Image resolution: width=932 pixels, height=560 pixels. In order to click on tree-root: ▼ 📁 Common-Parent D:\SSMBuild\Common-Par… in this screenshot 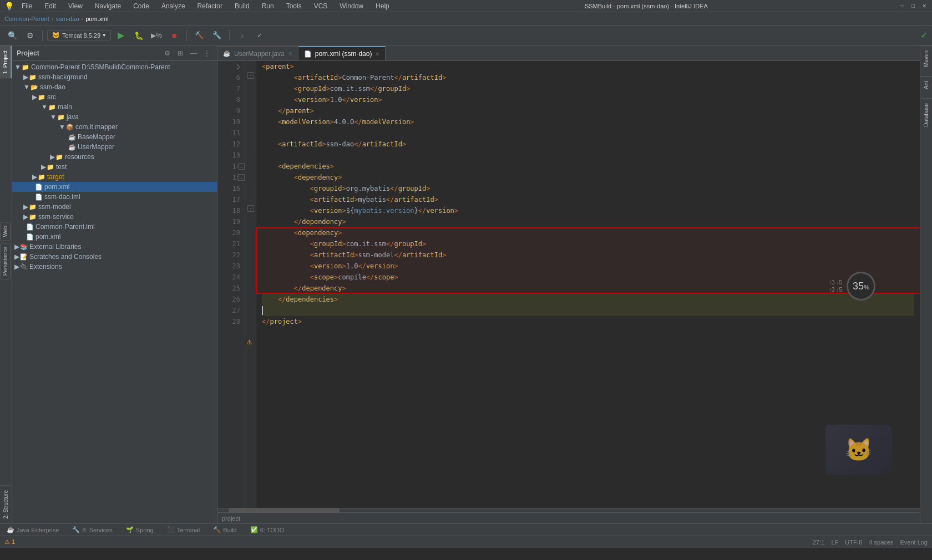, I will do `click(114, 67)`.